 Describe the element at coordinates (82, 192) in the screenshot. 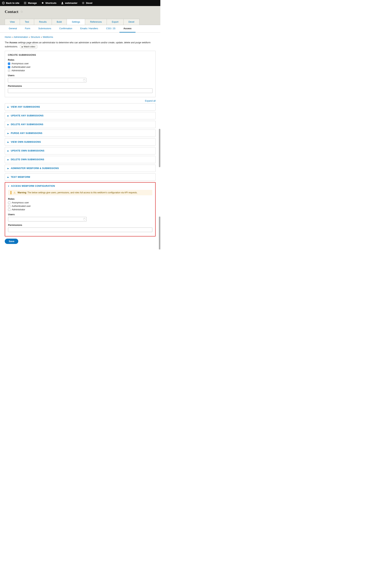

I see `warning-text: : The below settings give users, permiss…` at that location.